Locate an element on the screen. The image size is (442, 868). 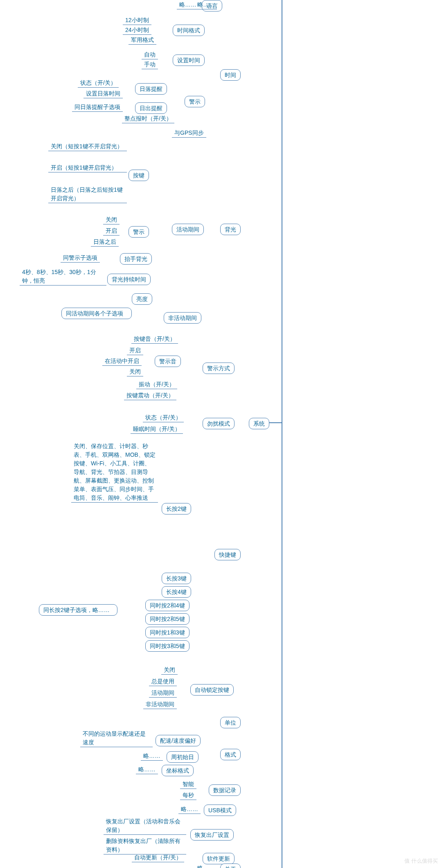
sc-l3: 长按3键 is located at coordinates (176, 578).